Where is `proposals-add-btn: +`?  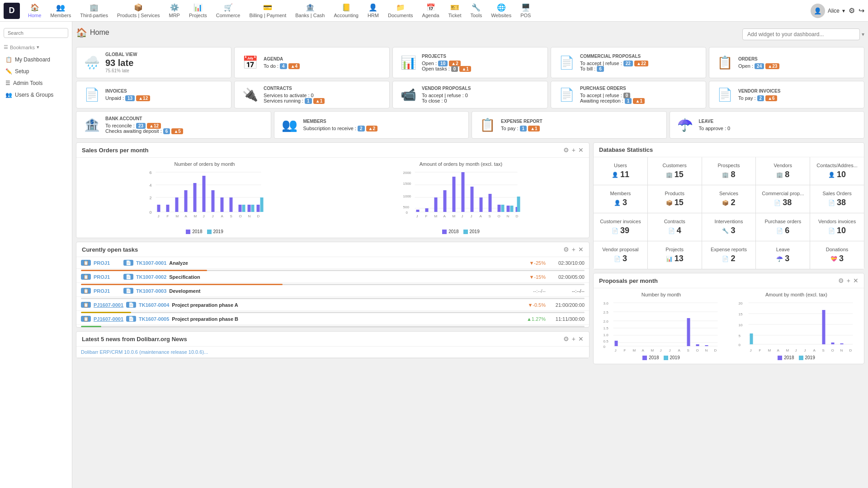 proposals-add-btn: + is located at coordinates (849, 281).